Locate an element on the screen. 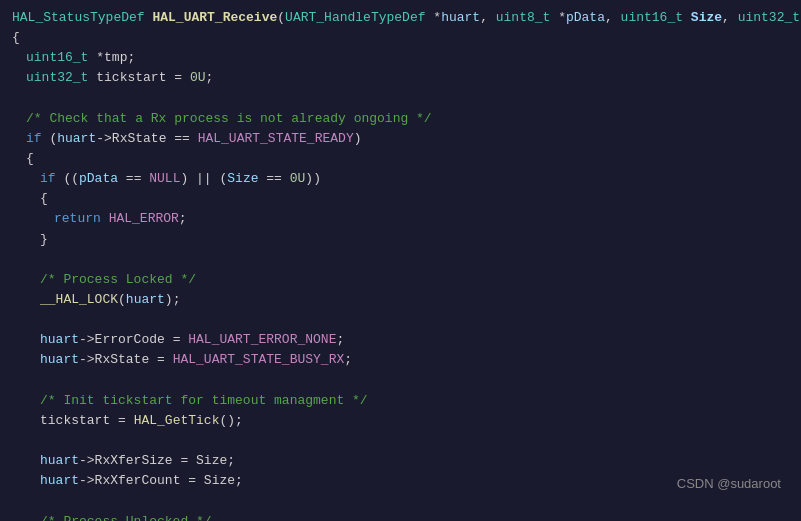 The height and width of the screenshot is (521, 801). code-line-18: huart ->RxState = HAL_UART_STATE_BUSY_RX… is located at coordinates (414, 360).